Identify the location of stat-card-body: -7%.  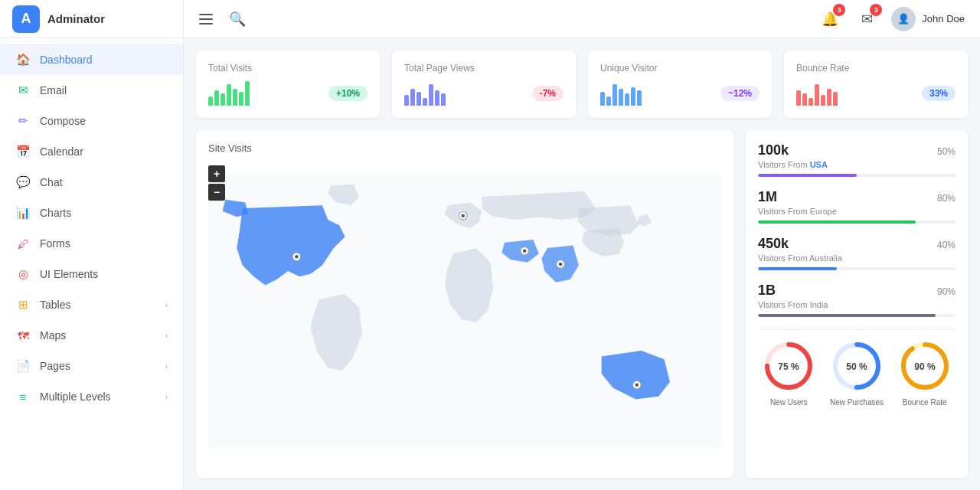
(484, 93).